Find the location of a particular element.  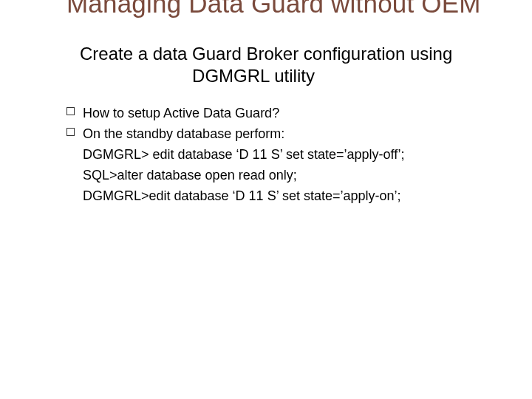

code-line: DGMGRL> edit database ‘D 11 S’ set state… is located at coordinates (273, 154).